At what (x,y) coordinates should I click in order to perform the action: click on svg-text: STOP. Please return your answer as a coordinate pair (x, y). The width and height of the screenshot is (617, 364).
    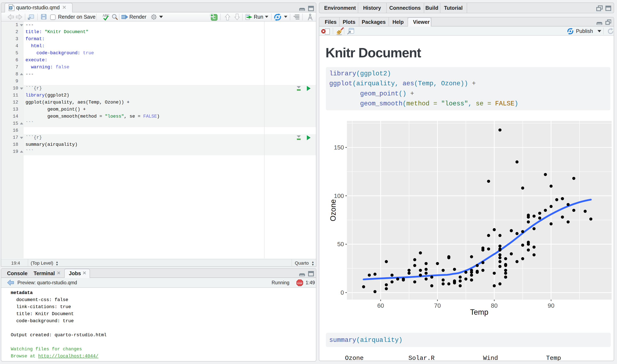
    Looking at the image, I should click on (300, 283).